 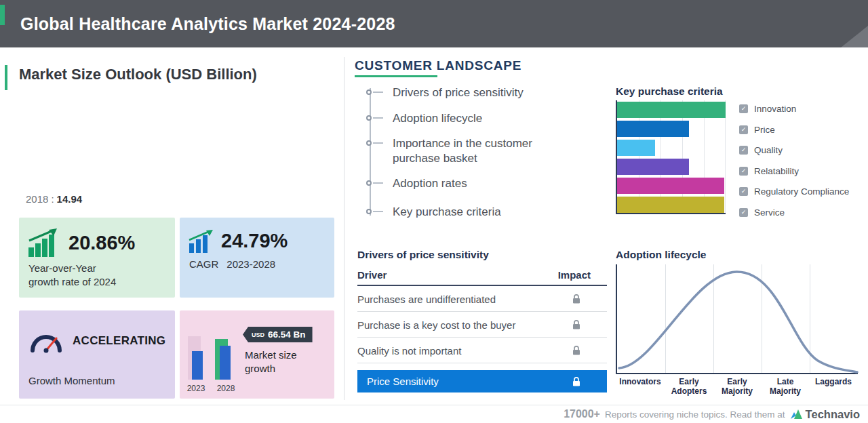 What do you see at coordinates (138, 75) in the screenshot?
I see `market-size-outlook-title: Market Size Outlook (USD Billion)` at bounding box center [138, 75].